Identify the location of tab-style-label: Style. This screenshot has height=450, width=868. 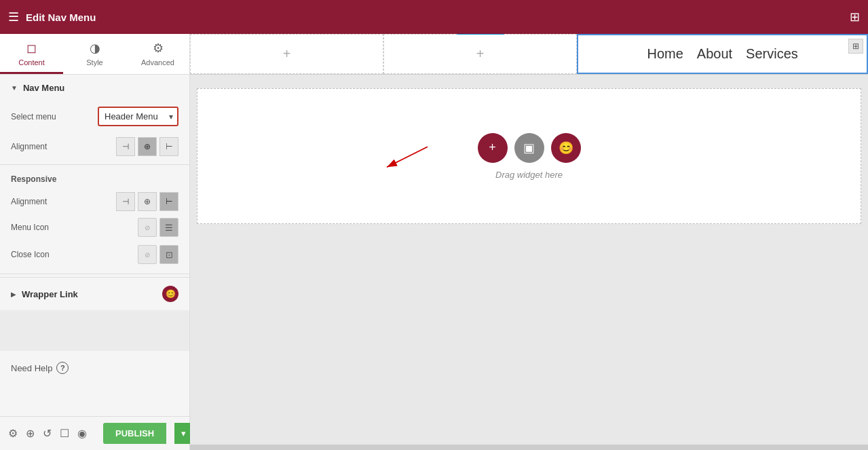
(94, 62).